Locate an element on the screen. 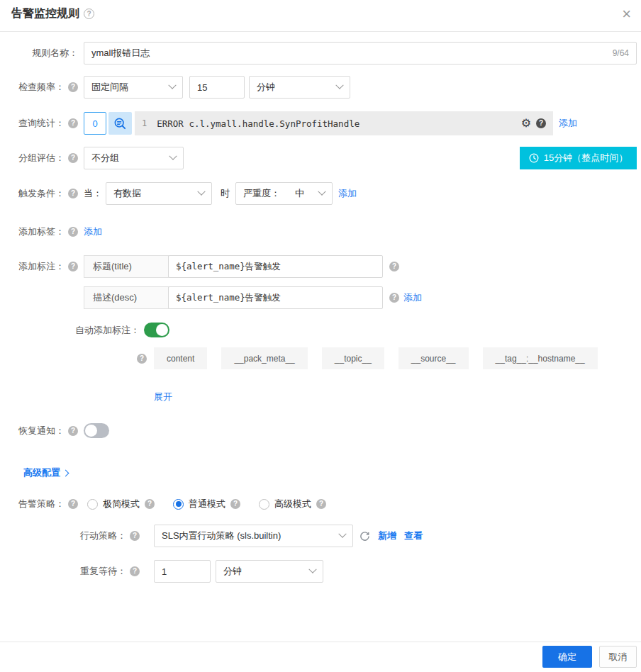 This screenshot has height=672, width=641. clock-icon is located at coordinates (534, 158).